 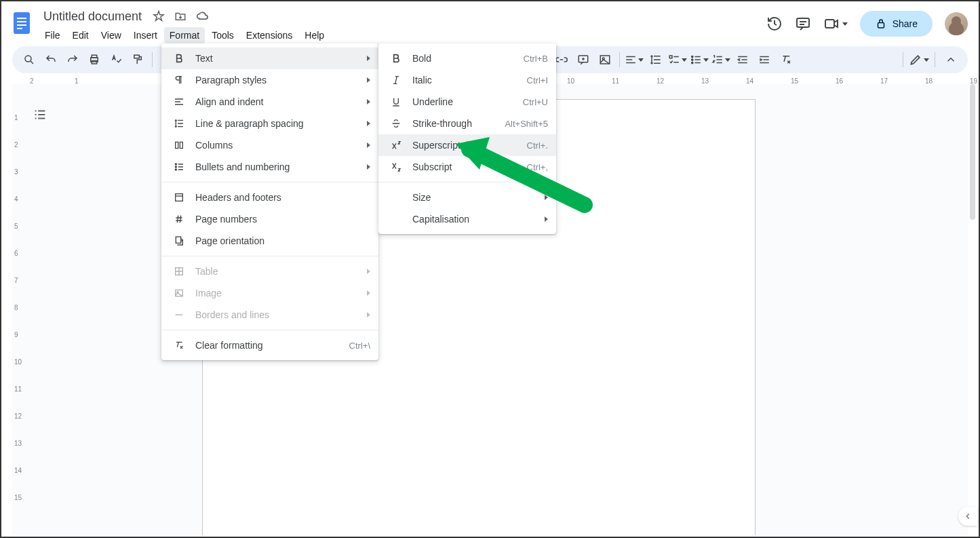 What do you see at coordinates (951, 60) in the screenshot?
I see `collapse-toolbar-icon` at bounding box center [951, 60].